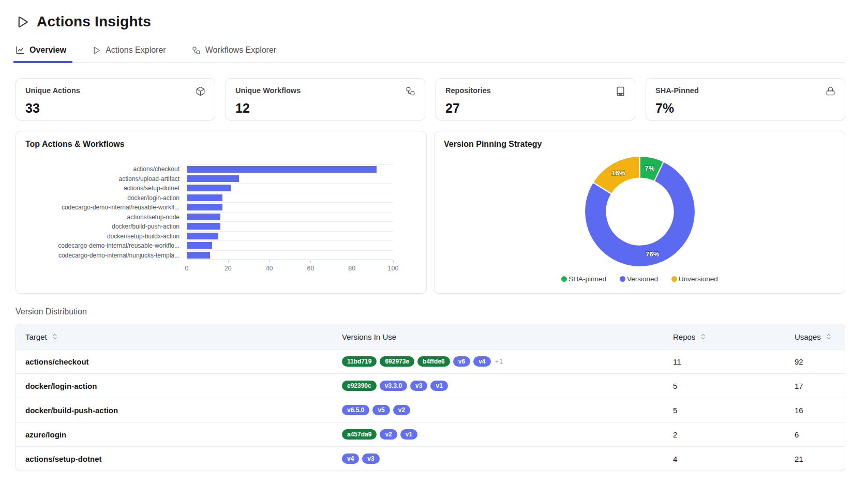 The width and height of the screenshot is (868, 484). Describe the element at coordinates (734, 434) in the screenshot. I see `repos-cell: 2` at that location.